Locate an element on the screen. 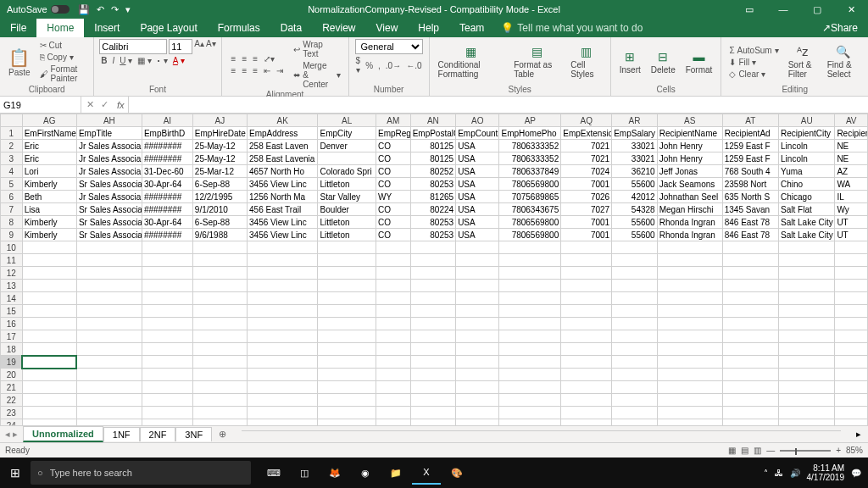  cell: Johnathan Seel is located at coordinates (690, 197).